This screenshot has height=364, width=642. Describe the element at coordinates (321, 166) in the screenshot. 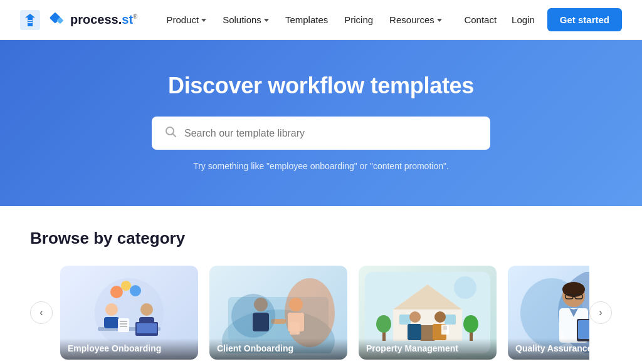

I see `hero-hint: Try something like "employee onboarding"…` at that location.